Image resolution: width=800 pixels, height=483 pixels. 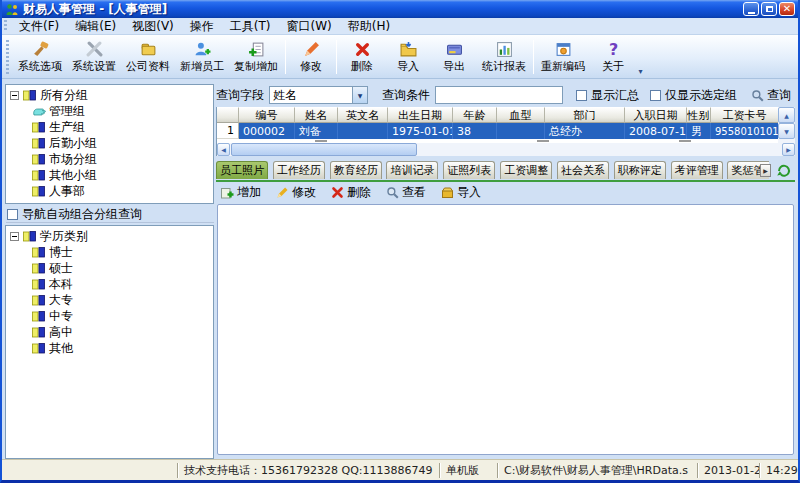 What do you see at coordinates (324, 150) in the screenshot?
I see `hscroll-thumb` at bounding box center [324, 150].